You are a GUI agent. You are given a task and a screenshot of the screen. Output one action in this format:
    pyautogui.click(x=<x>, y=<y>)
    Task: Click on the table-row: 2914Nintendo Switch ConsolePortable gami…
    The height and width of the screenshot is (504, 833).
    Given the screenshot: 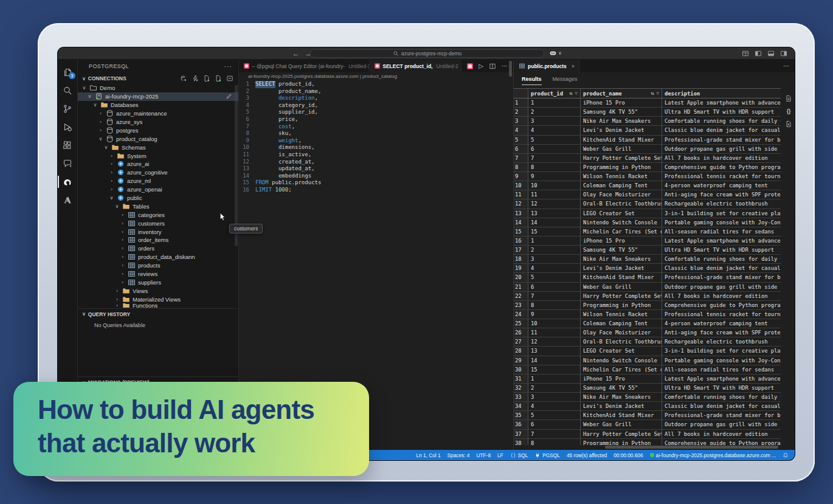 What is the action you would take?
    pyautogui.click(x=647, y=361)
    